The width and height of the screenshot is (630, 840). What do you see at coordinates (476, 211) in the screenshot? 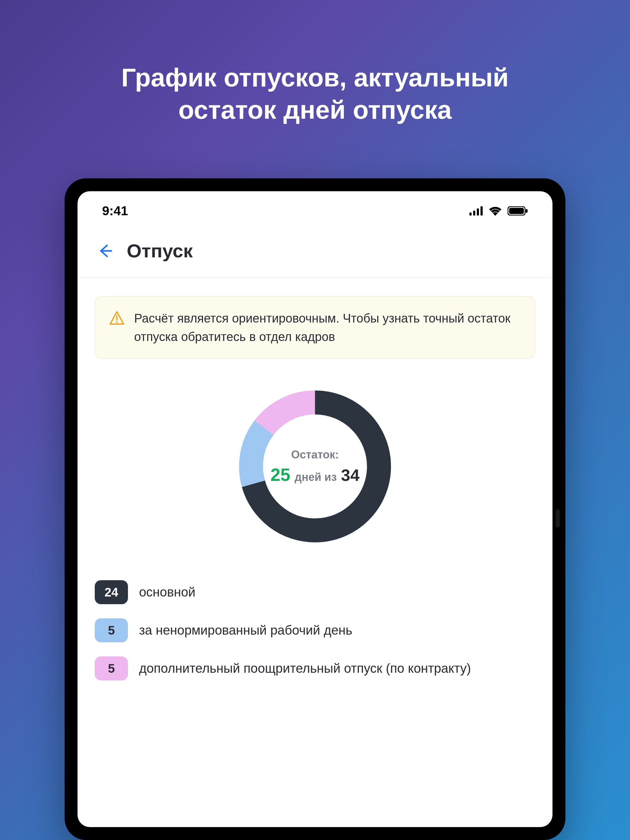
I see `cellular-signal-icon` at bounding box center [476, 211].